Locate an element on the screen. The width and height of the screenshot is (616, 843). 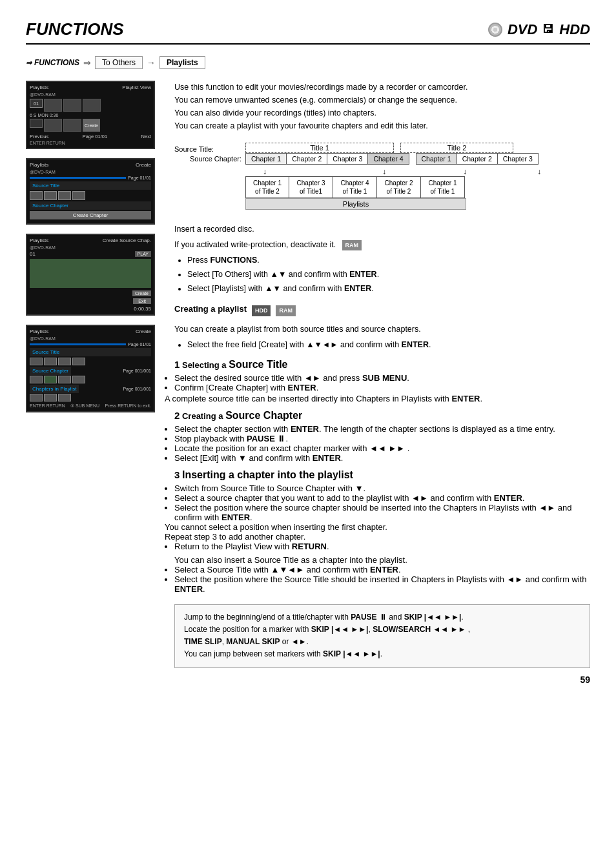
screen-2-create: Create is located at coordinates (143, 165).